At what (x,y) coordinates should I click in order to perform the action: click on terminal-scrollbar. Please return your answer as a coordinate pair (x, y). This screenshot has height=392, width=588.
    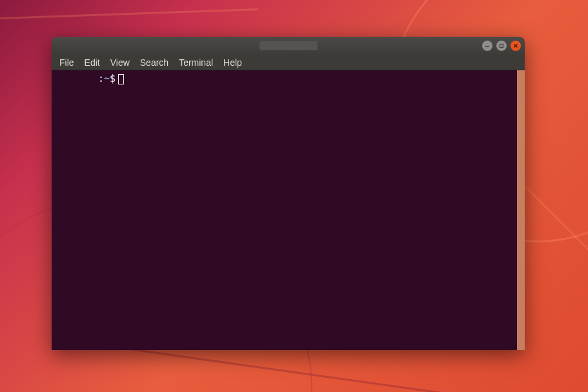
    Looking at the image, I should click on (521, 210).